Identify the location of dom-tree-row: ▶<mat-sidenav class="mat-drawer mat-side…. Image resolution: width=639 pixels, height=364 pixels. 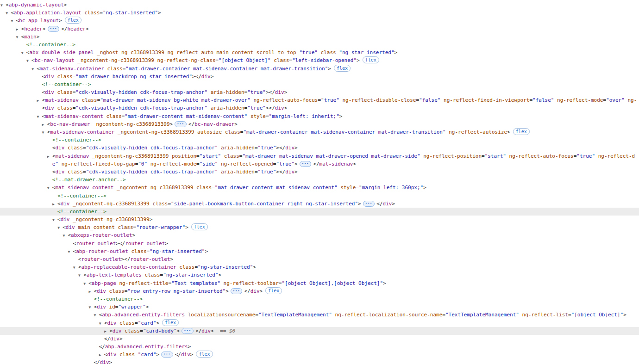
(320, 100).